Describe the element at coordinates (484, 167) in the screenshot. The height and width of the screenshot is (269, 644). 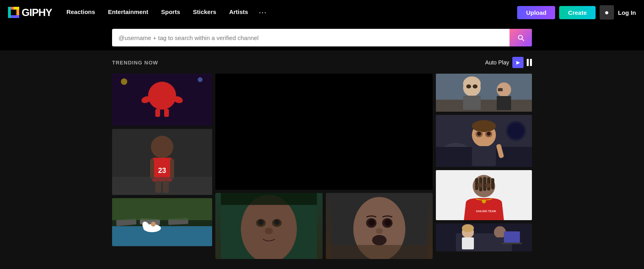
I see `gif-column-right: SAILING TEAM` at that location.